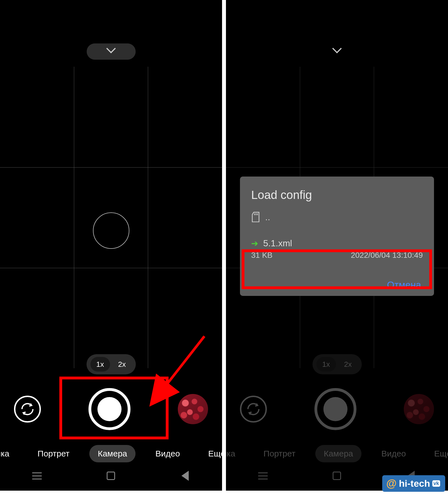 This screenshot has height=494, width=448. I want to click on nav-back-button, so click(185, 476).